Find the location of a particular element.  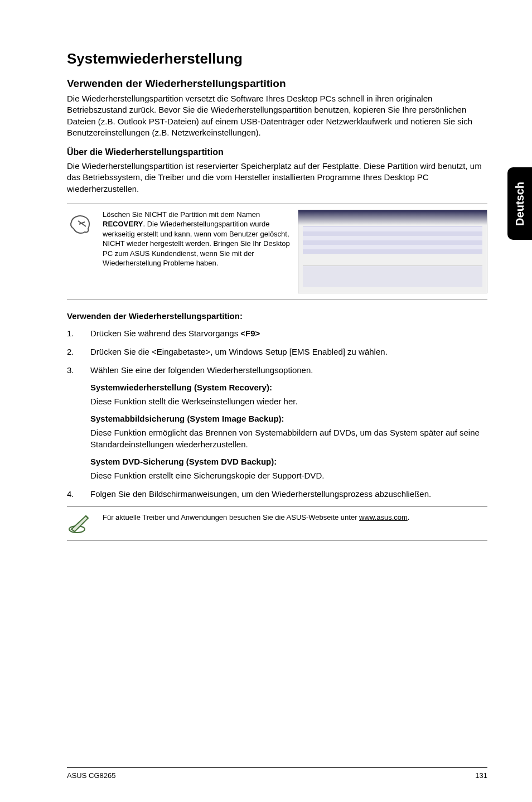

option1-body: Diese Funktion stellt die Werkseinstellu… is located at coordinates (289, 402).